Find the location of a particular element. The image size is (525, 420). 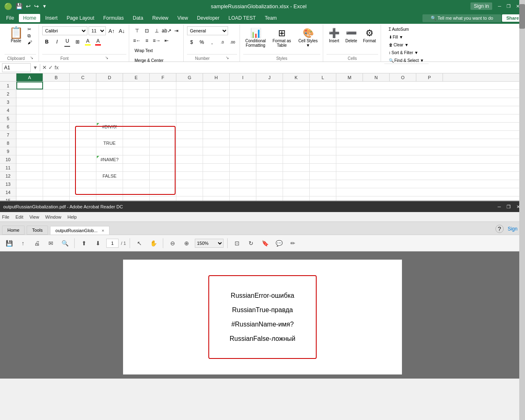

row-num-1: 1 is located at coordinates (8, 86).